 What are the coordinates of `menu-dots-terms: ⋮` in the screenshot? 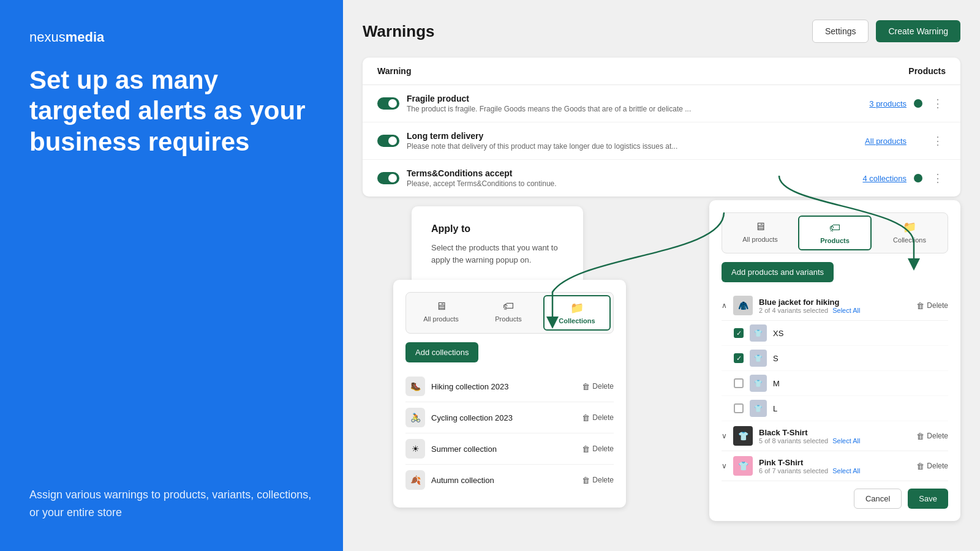 It's located at (938, 178).